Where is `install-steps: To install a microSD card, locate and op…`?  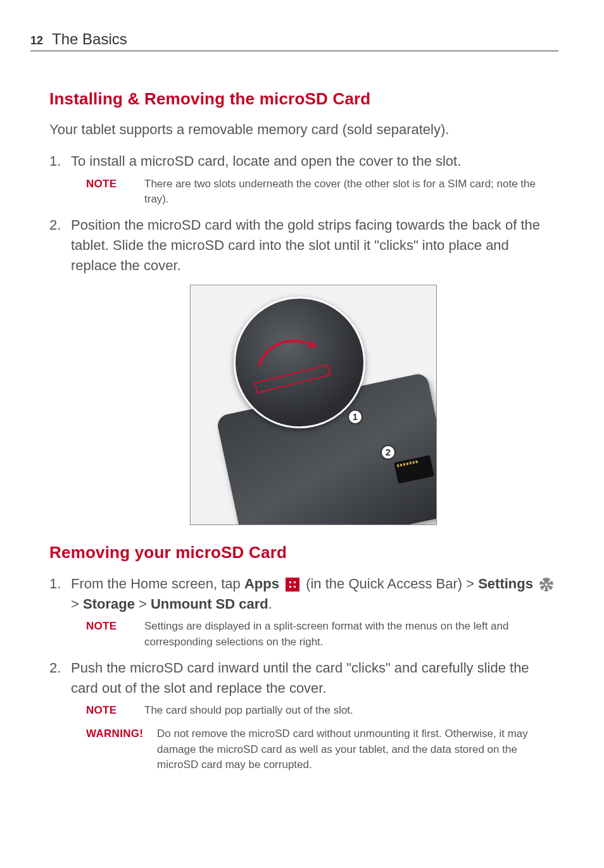
install-steps: To install a microSD card, locate and op… is located at coordinates (304, 214).